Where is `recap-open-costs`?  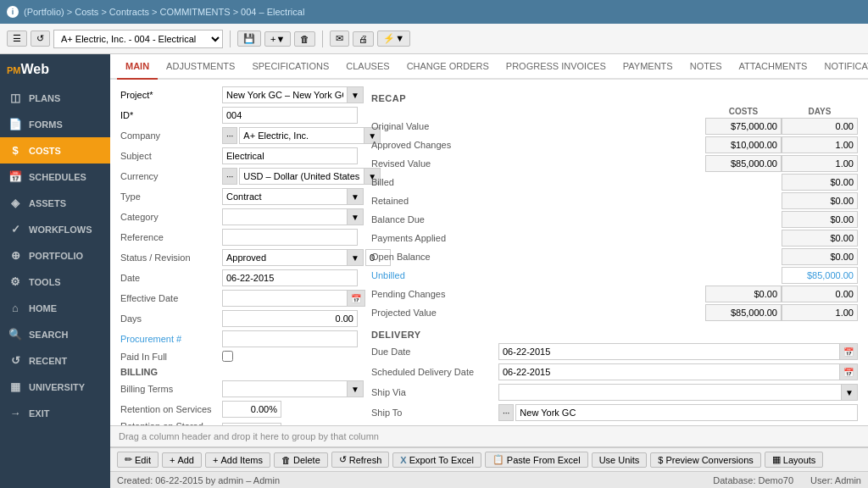
recap-open-costs is located at coordinates (820, 257).